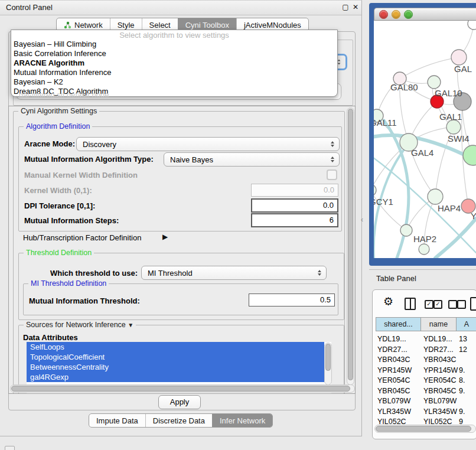  Describe the element at coordinates (165, 237) in the screenshot. I see `hub-expand-icon: ▶` at that location.